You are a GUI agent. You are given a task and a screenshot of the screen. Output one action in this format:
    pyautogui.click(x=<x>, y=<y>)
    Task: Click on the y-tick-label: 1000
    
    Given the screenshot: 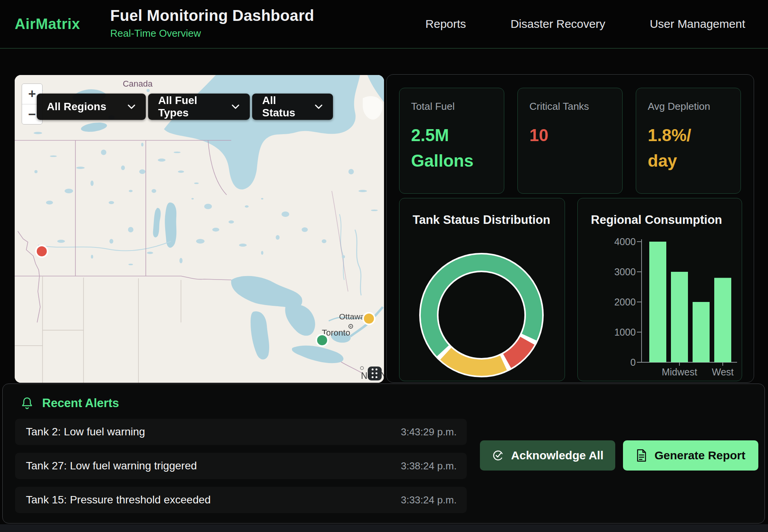 What is the action you would take?
    pyautogui.click(x=625, y=332)
    